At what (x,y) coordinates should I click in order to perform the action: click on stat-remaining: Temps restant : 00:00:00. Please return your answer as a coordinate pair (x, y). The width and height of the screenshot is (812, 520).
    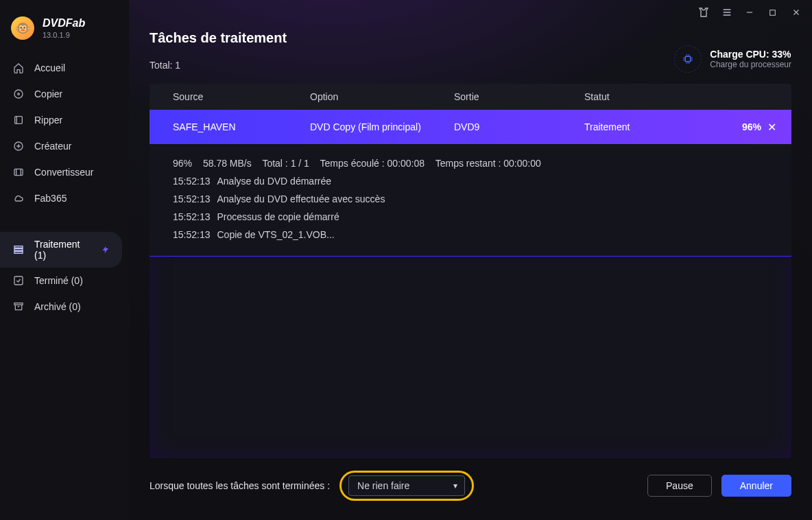
    Looking at the image, I should click on (488, 163).